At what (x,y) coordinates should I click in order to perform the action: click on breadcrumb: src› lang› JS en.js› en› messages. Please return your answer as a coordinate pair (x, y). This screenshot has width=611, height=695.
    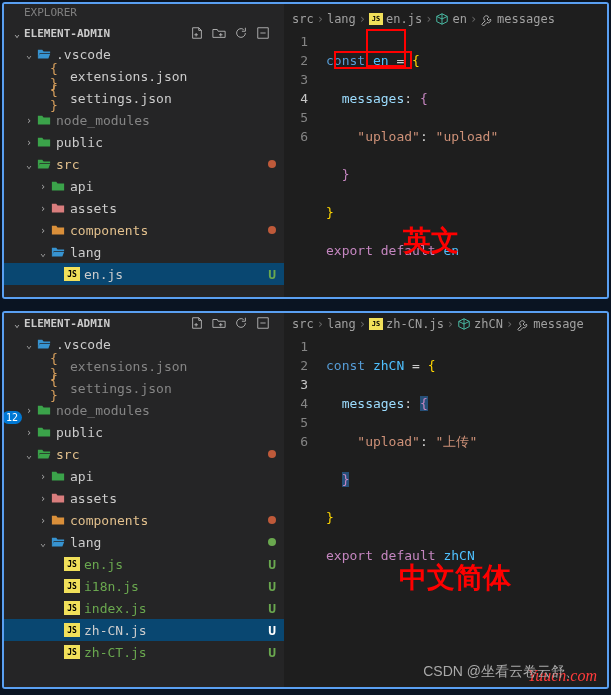
    Looking at the image, I should click on (446, 19).